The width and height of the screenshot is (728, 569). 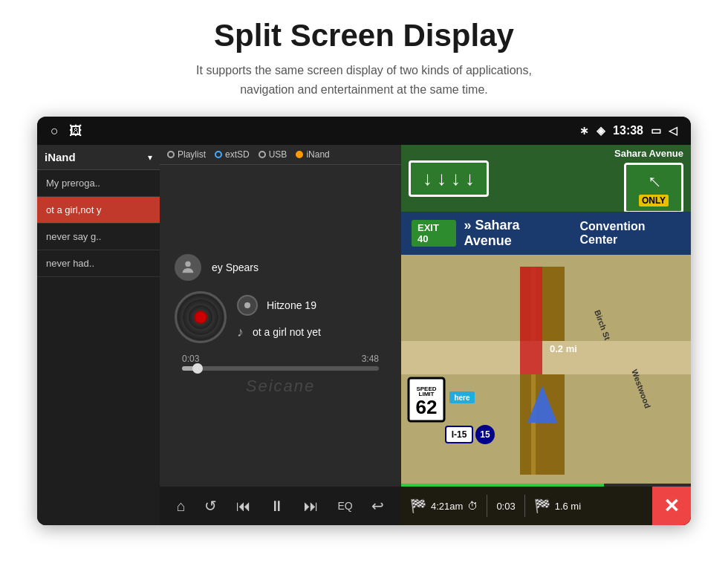 What do you see at coordinates (654, 201) in the screenshot?
I see `only-label: ONLY` at bounding box center [654, 201].